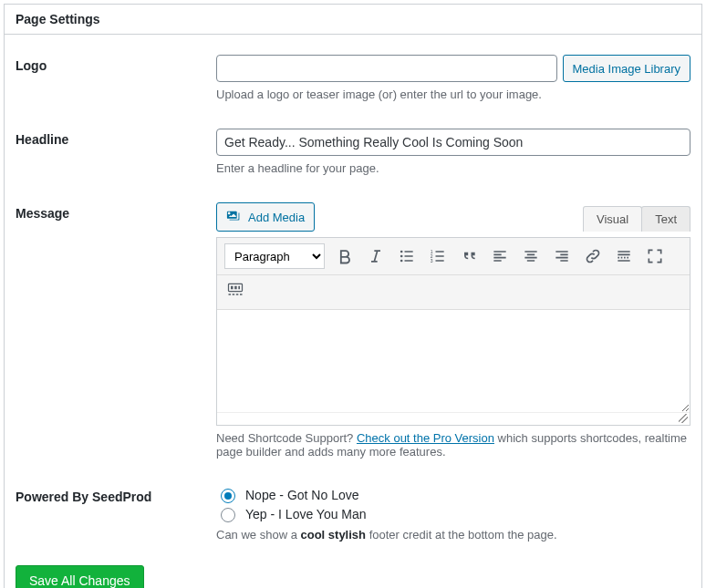  Describe the element at coordinates (286, 438) in the screenshot. I see `message-help-pre: Need Shortcode Support?` at that location.